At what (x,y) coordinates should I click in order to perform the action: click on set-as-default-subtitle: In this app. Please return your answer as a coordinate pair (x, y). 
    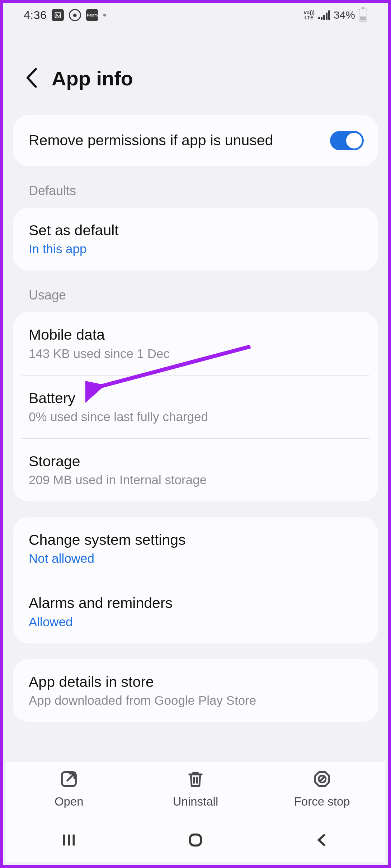
    Looking at the image, I should click on (196, 249).